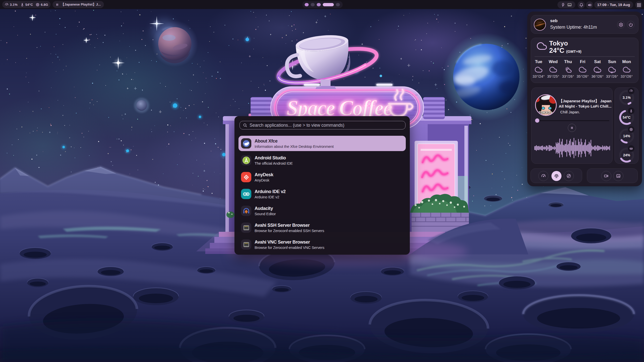 This screenshot has width=644, height=362. I want to click on svg-text: 3.1%, so click(627, 98).